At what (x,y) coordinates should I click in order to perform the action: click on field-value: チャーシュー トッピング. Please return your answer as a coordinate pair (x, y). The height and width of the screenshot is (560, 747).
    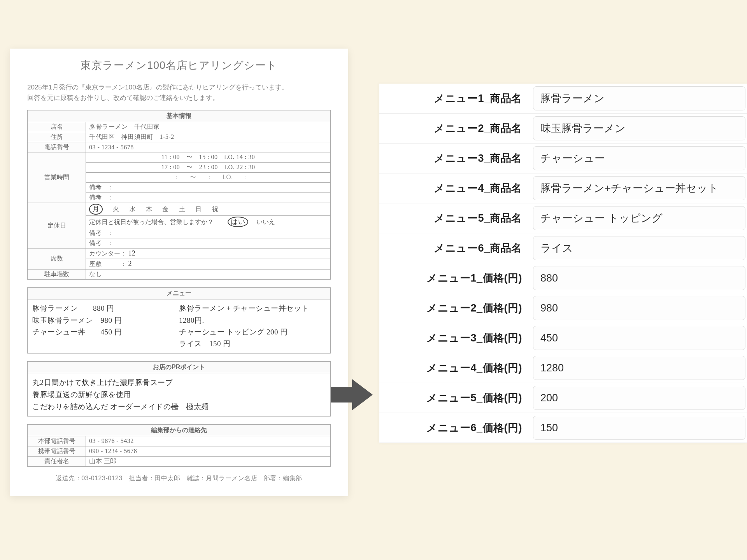
    Looking at the image, I should click on (639, 218).